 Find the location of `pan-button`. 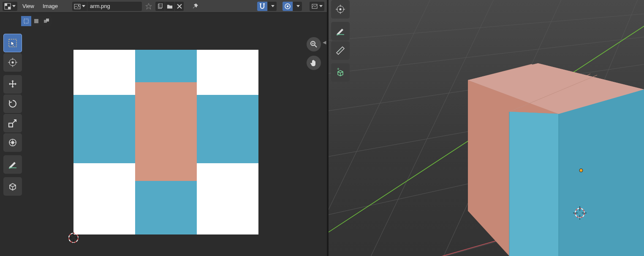

pan-button is located at coordinates (314, 63).